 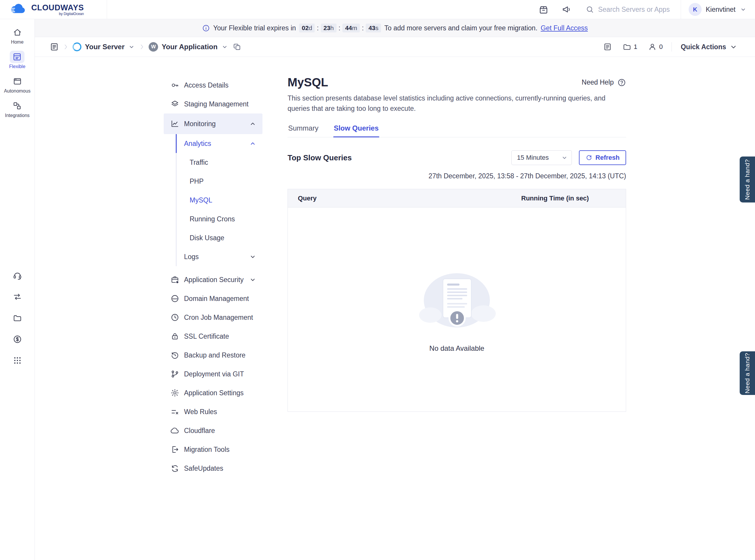 I want to click on sidebar-item-access-details: Access Details, so click(x=213, y=85).